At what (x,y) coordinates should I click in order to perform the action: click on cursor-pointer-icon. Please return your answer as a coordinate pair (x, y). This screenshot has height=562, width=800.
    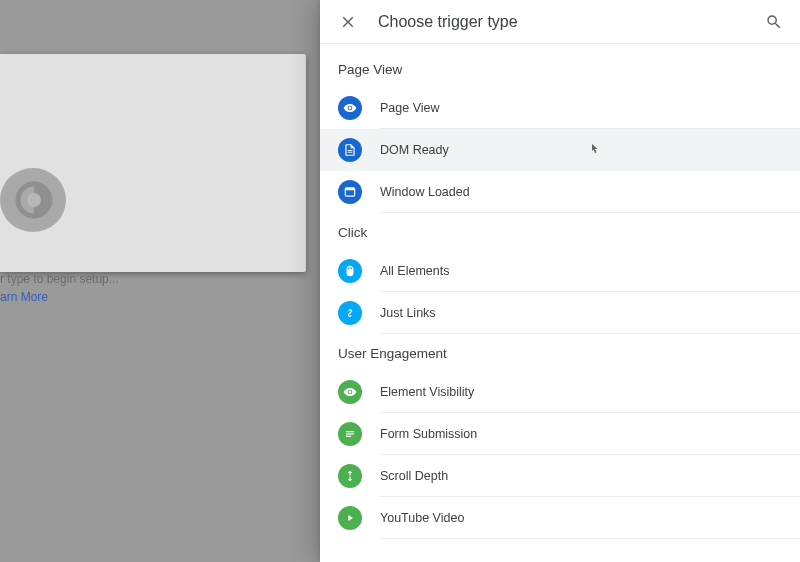
    Looking at the image, I should click on (594, 150).